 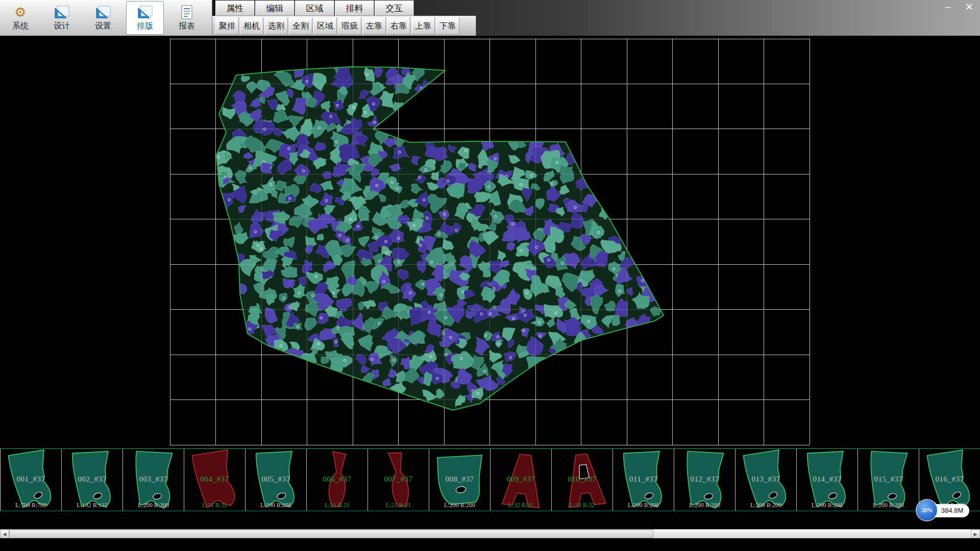 I want to click on memory-status: 384.8M 38%, so click(x=943, y=511).